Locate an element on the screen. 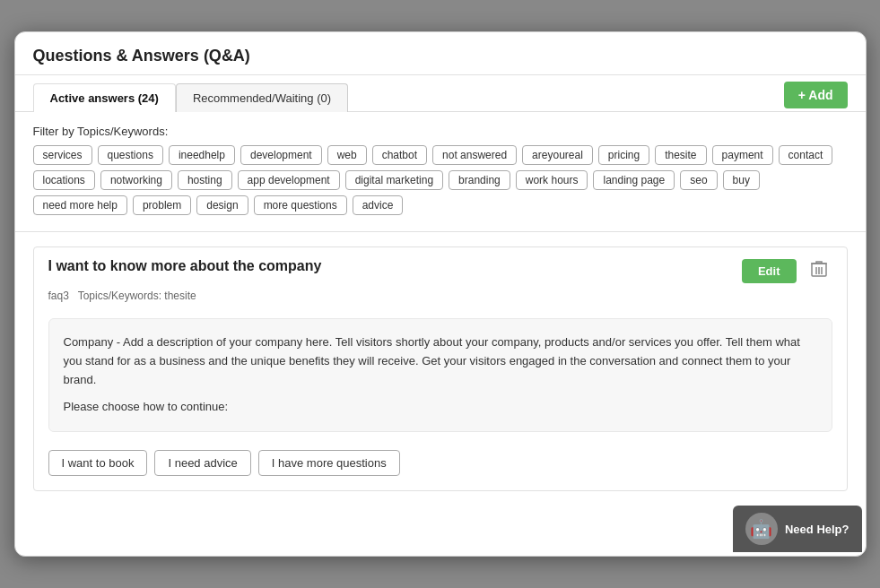 This screenshot has width=880, height=588. answer-title-block: I want to know more about the company is located at coordinates (185, 266).